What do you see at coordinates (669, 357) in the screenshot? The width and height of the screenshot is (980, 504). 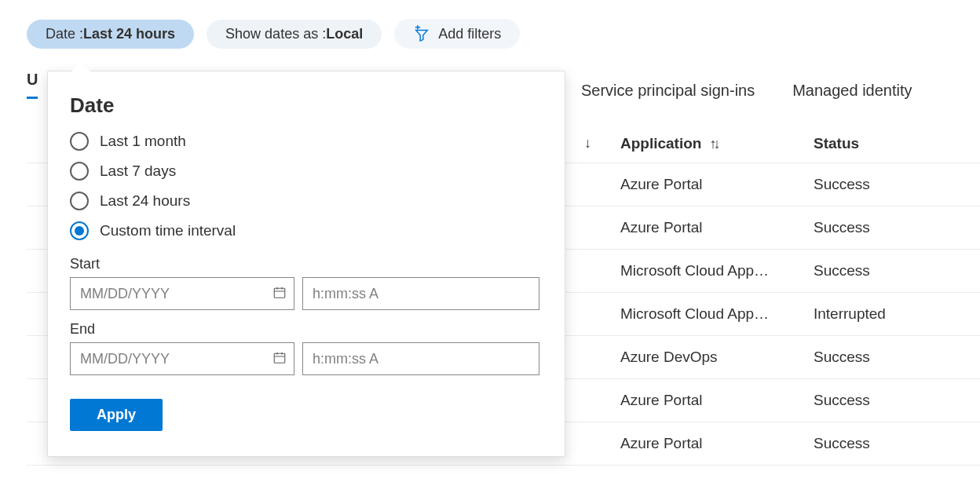 I see `cell-application: Azure DevOps` at bounding box center [669, 357].